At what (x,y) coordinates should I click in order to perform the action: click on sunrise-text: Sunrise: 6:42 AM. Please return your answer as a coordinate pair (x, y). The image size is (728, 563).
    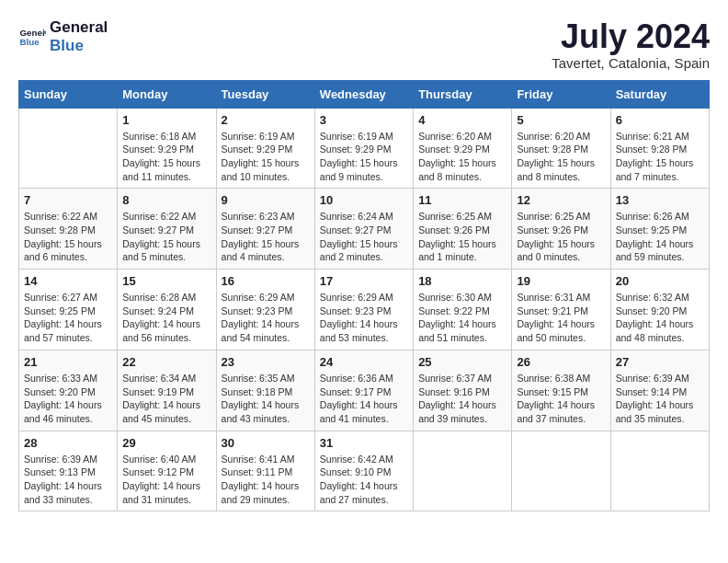
    Looking at the image, I should click on (357, 459).